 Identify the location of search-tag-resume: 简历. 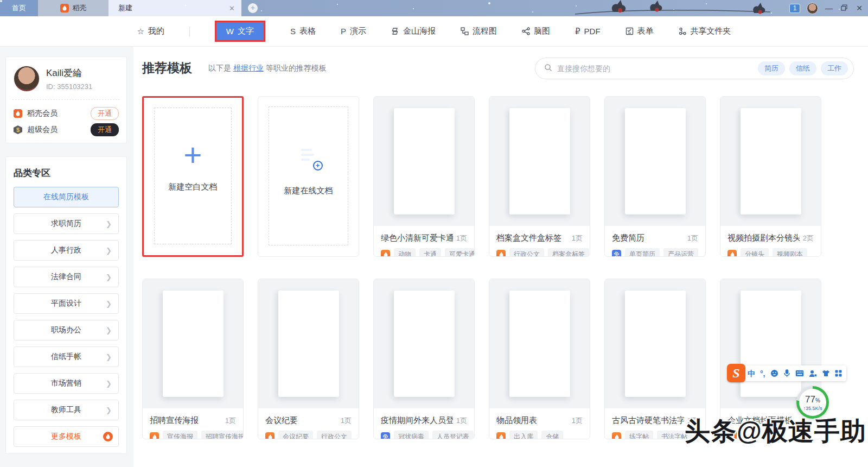
(771, 68).